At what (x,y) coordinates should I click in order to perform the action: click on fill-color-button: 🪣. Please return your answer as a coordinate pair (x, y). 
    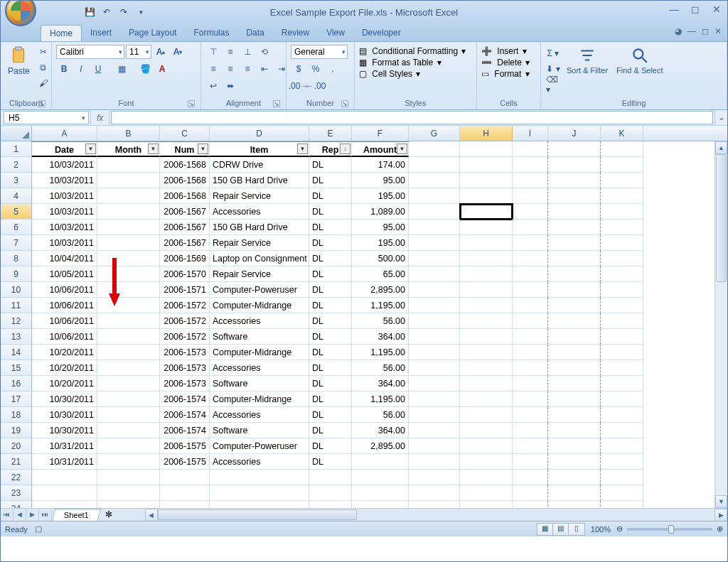
    Looking at the image, I should click on (145, 69).